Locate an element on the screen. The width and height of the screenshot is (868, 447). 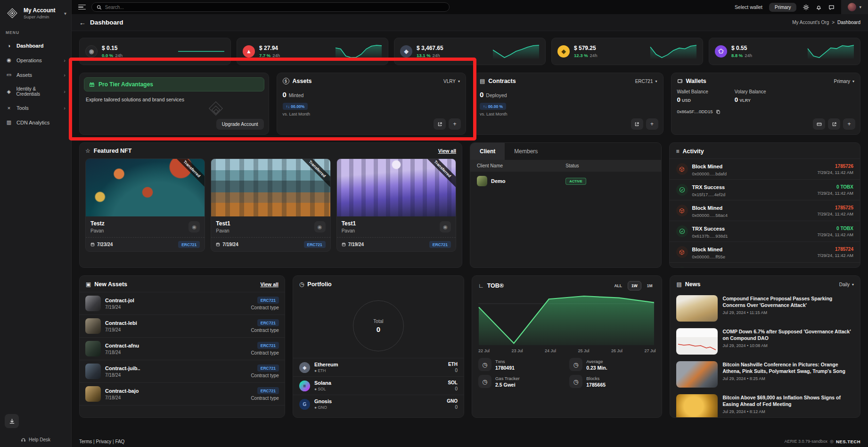
select-wallet-label: Select wallet is located at coordinates (748, 7).